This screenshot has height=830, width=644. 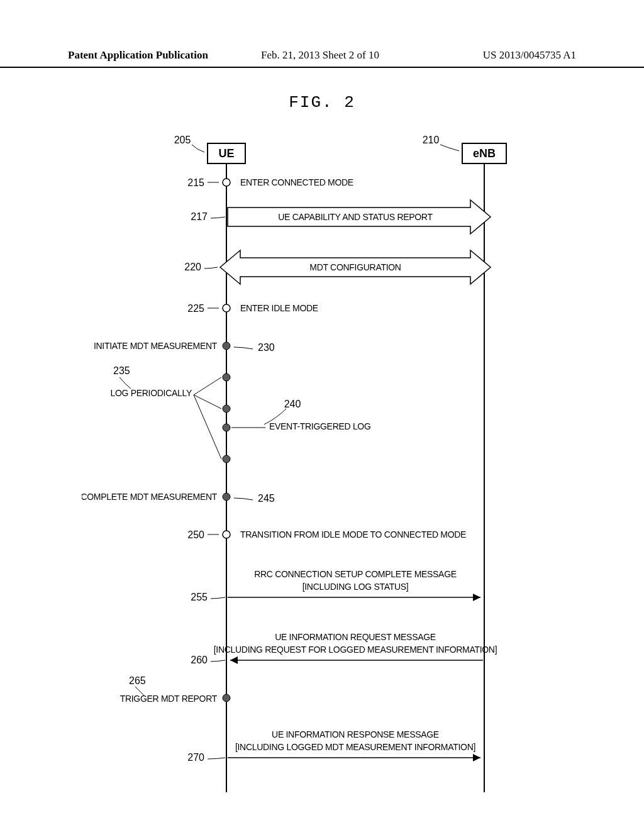 I want to click on svg-text:TRANSITION FROM IDLE MODE TO C: TRANSITION FROM IDLE MODE TO CONNECTED M…, so click(x=353, y=534).